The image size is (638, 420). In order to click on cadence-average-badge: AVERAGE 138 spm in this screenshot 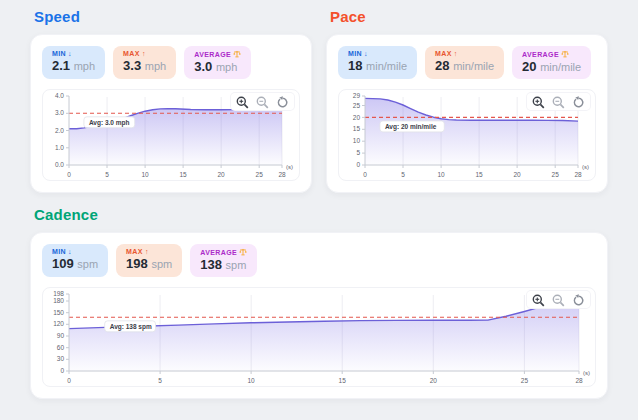, I will do `click(224, 260)`.